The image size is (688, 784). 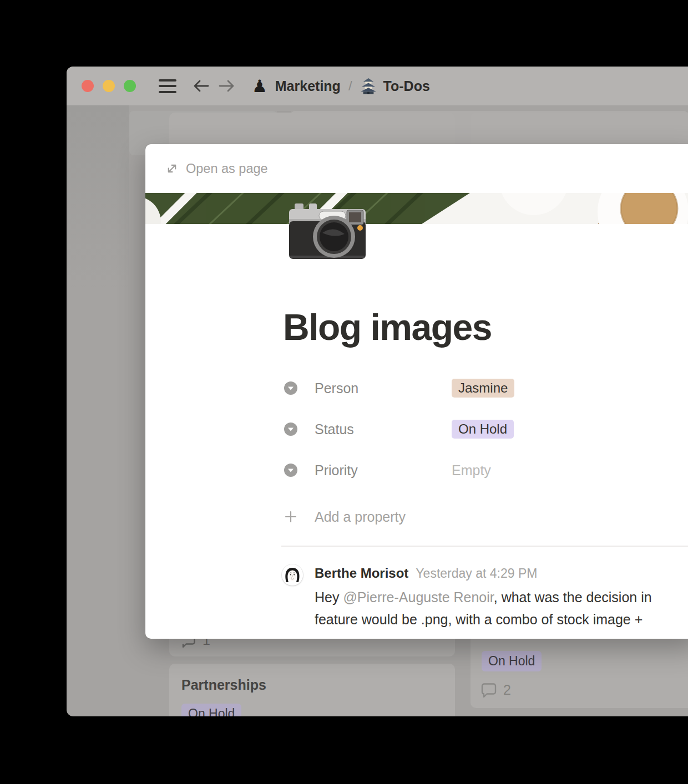 What do you see at coordinates (362, 573) in the screenshot?
I see `comment-author: Berthe Morisot` at bounding box center [362, 573].